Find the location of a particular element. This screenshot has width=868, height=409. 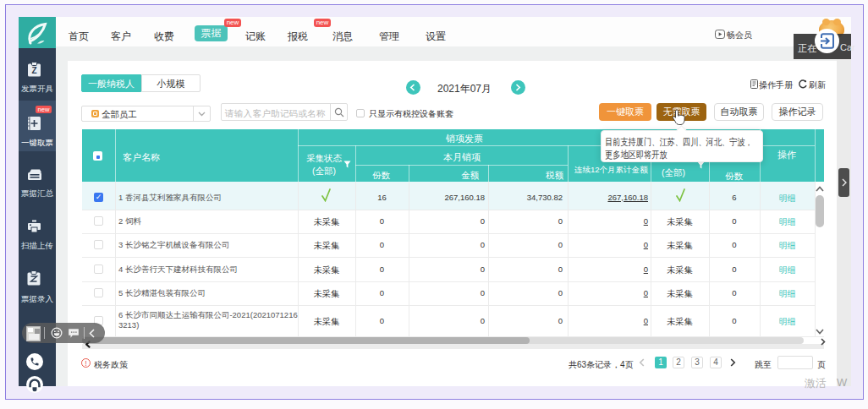

svg-text: Z is located at coordinates (34, 71).